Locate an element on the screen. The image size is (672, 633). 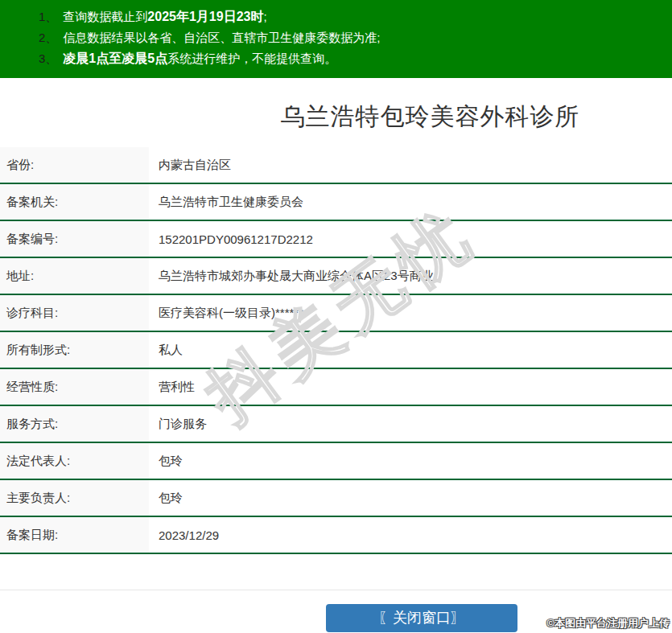
row-value: 乌兰浩特市城郊办事处晟大商业综合体A区23号商业 is located at coordinates (410, 276).